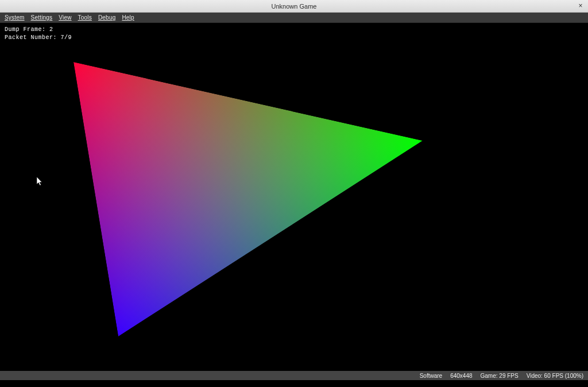 The height and width of the screenshot is (387, 588). I want to click on menu-help: Help, so click(127, 17).